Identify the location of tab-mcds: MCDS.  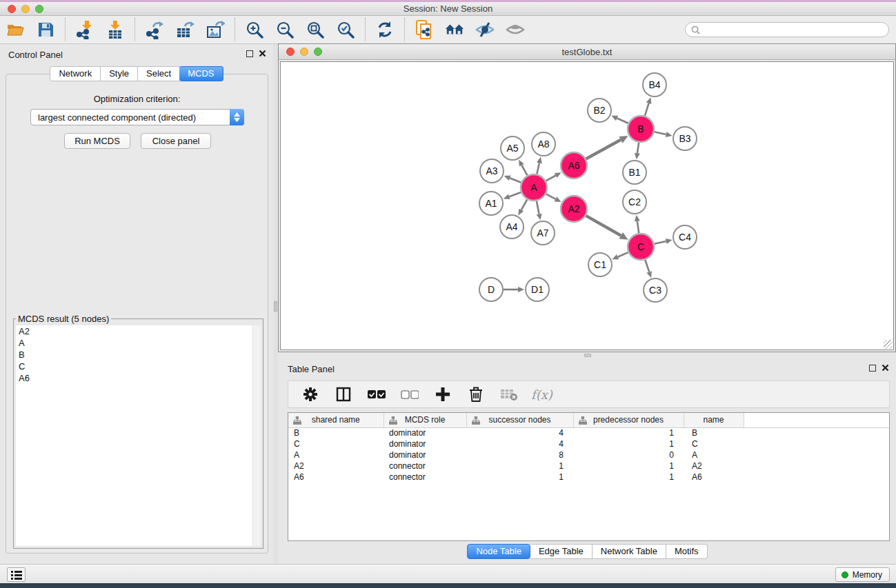
(201, 74).